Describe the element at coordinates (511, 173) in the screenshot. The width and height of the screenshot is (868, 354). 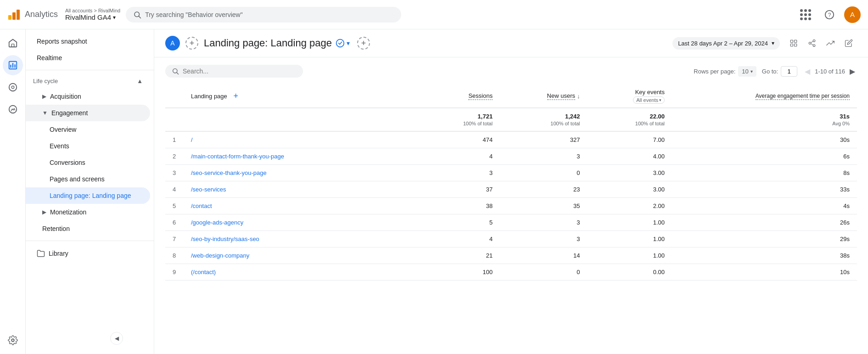
I see `table-row: 3 /seo-service-thank-you-page 3 0 3.00 8…` at that location.